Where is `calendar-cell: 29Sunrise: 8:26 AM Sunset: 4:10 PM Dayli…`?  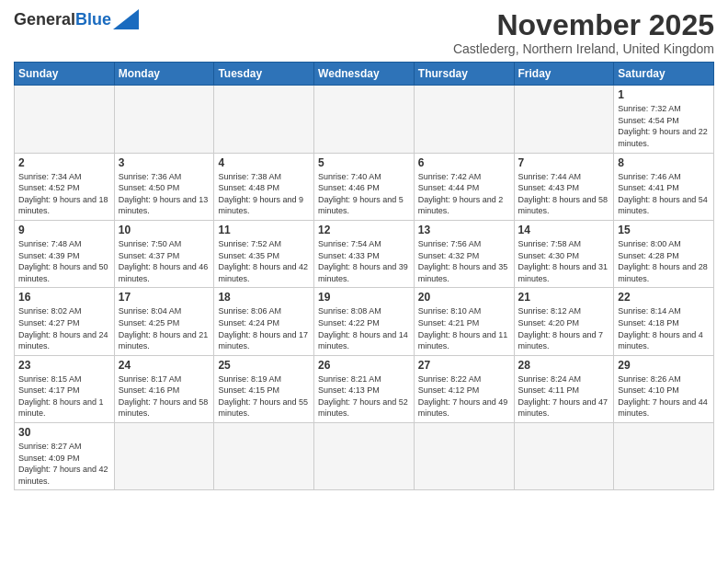 calendar-cell: 29Sunrise: 8:26 AM Sunset: 4:10 PM Dayli… is located at coordinates (664, 388).